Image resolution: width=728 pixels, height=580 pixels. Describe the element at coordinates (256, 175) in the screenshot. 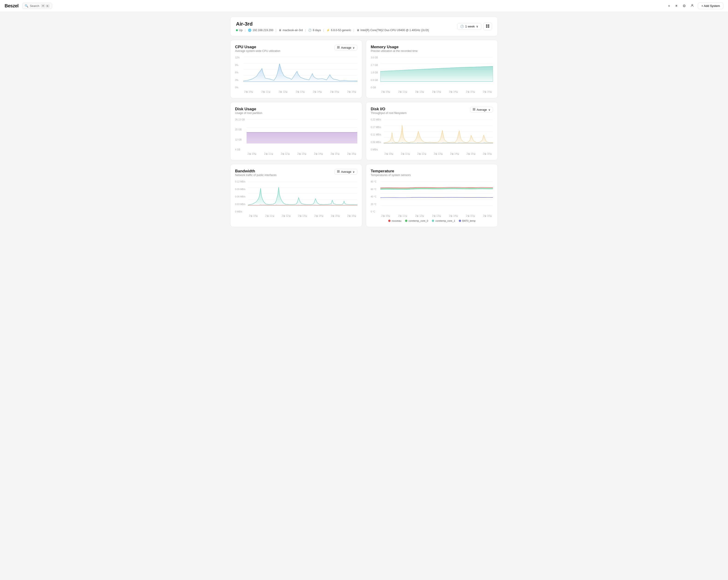

I see `bandwidth-chart-subtitle: Network traffic of public interfaces` at that location.